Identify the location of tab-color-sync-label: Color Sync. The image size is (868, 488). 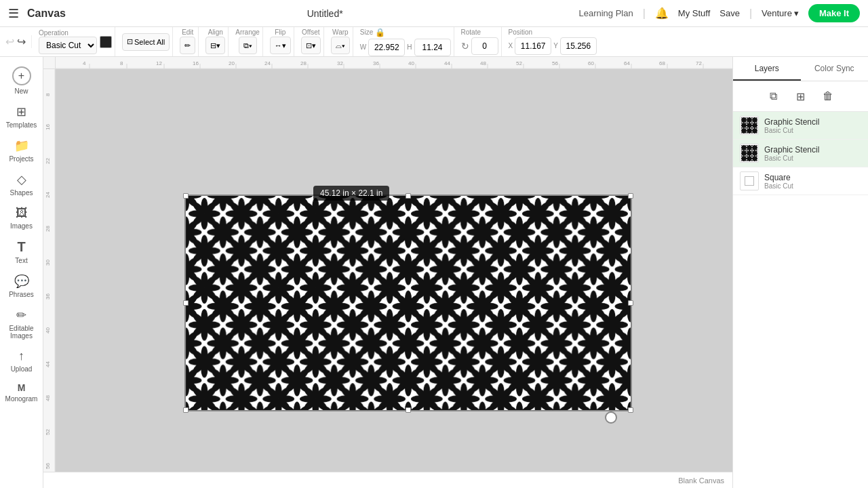
(834, 68).